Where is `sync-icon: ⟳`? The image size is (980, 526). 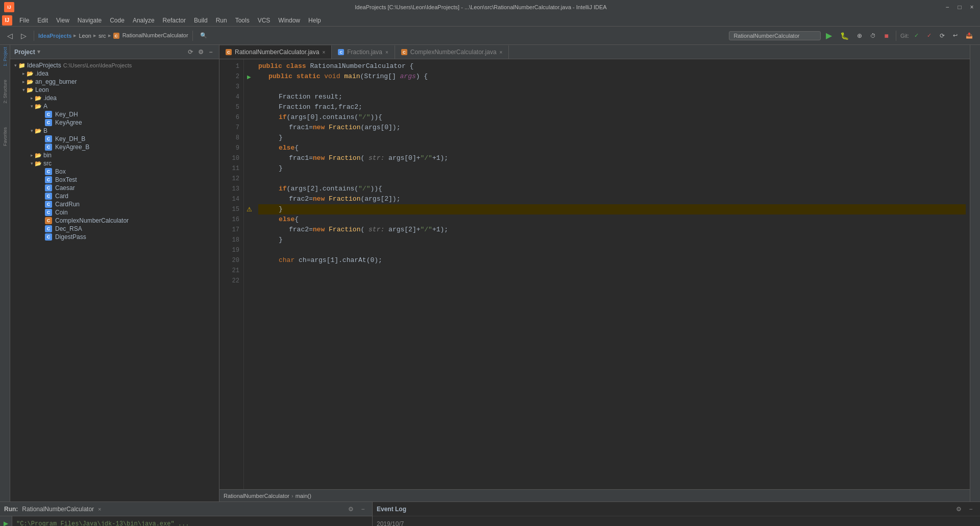
sync-icon: ⟳ is located at coordinates (190, 52).